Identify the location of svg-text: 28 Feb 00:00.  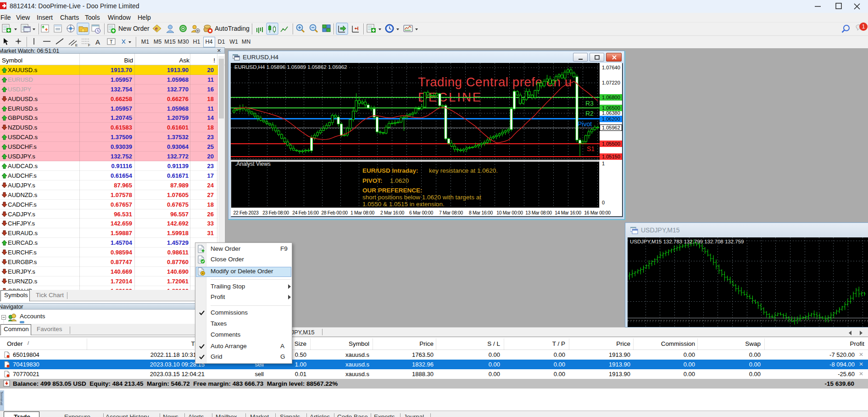
(334, 213).